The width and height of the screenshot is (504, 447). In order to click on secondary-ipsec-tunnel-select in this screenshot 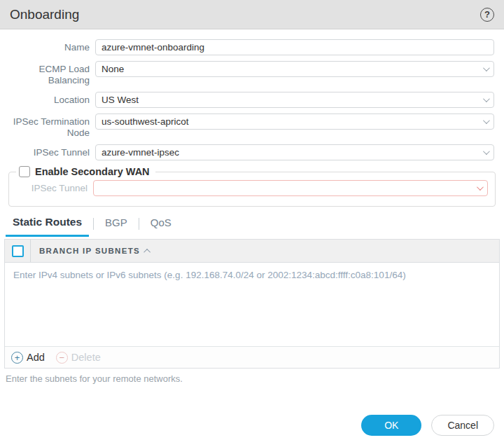, I will do `click(290, 188)`.